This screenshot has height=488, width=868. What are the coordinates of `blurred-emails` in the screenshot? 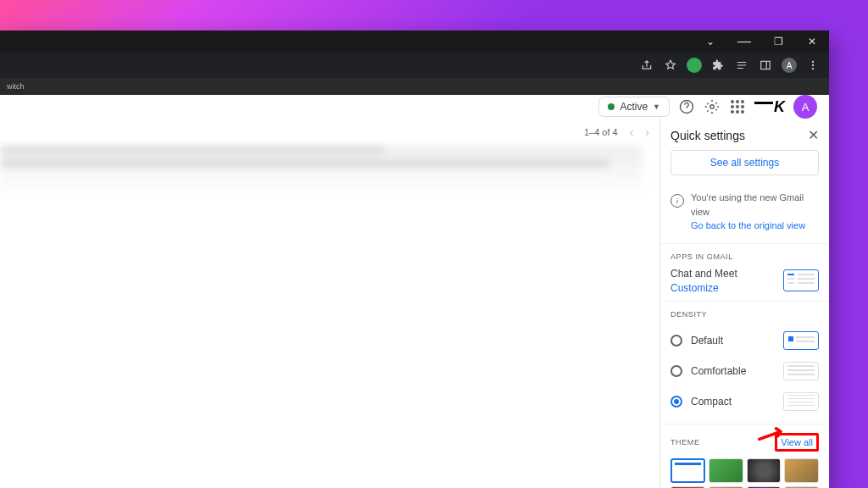 It's located at (321, 171).